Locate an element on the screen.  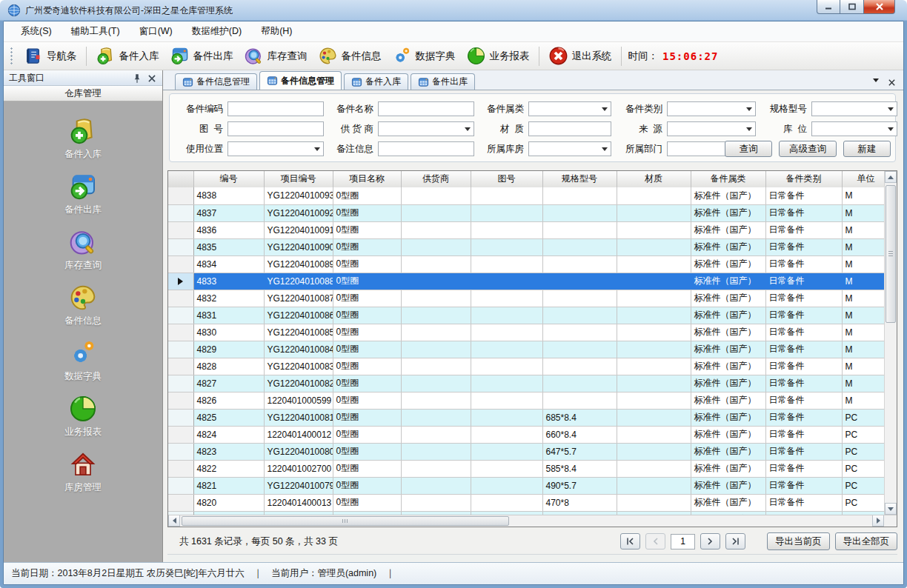
table-row: 482012204014000130型圈470*8标准件（国产）日常备件PC is located at coordinates (526, 502).